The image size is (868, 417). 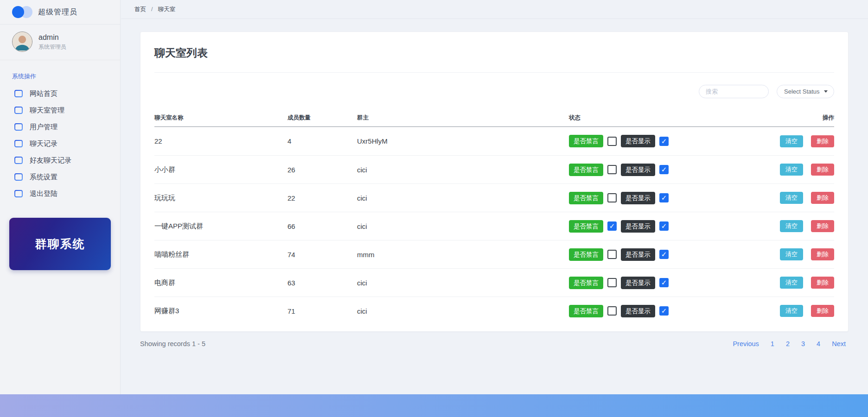 What do you see at coordinates (47, 110) in the screenshot?
I see `sidebar-item-label: 聊天室管理` at bounding box center [47, 110].